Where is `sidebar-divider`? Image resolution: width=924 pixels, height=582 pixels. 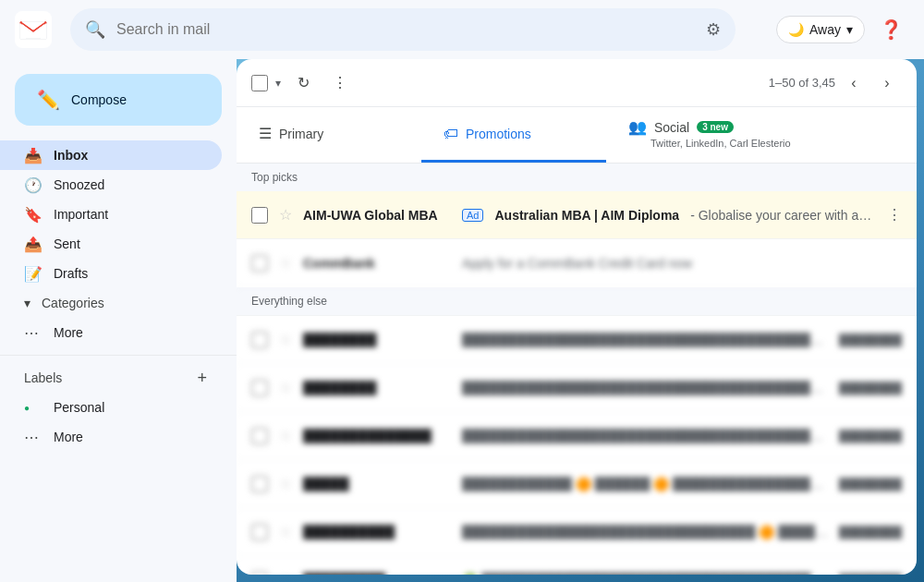 sidebar-divider is located at coordinates (118, 355).